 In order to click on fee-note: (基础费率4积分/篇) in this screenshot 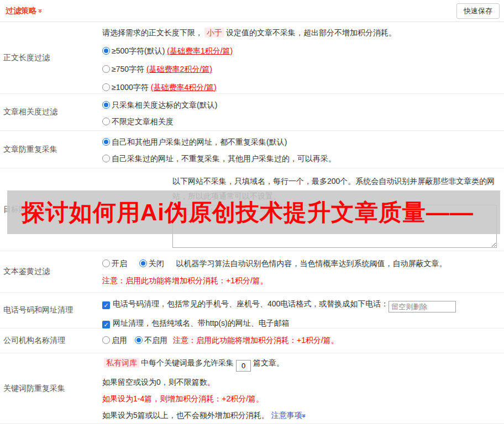, I will do `click(183, 87)`.